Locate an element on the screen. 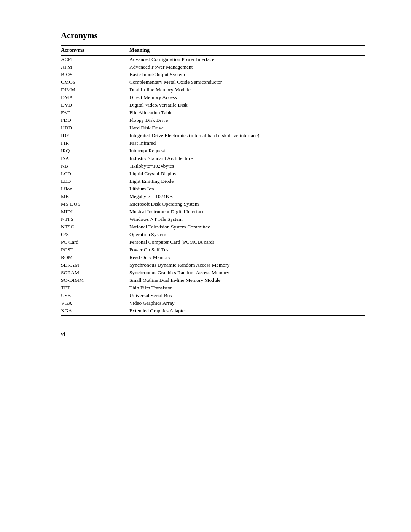  table-row: SGRAMSynchronous Graphics Random Access … is located at coordinates (213, 273).